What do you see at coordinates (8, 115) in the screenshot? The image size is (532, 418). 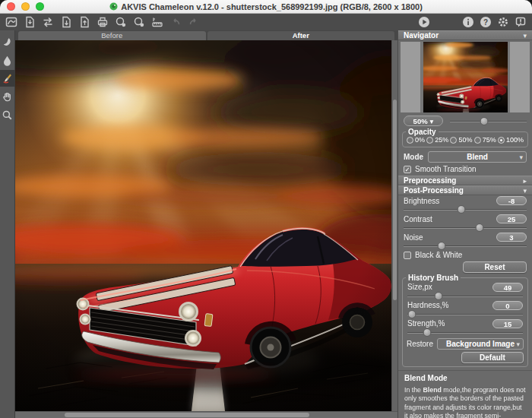 I see `zoom-tool-button` at bounding box center [8, 115].